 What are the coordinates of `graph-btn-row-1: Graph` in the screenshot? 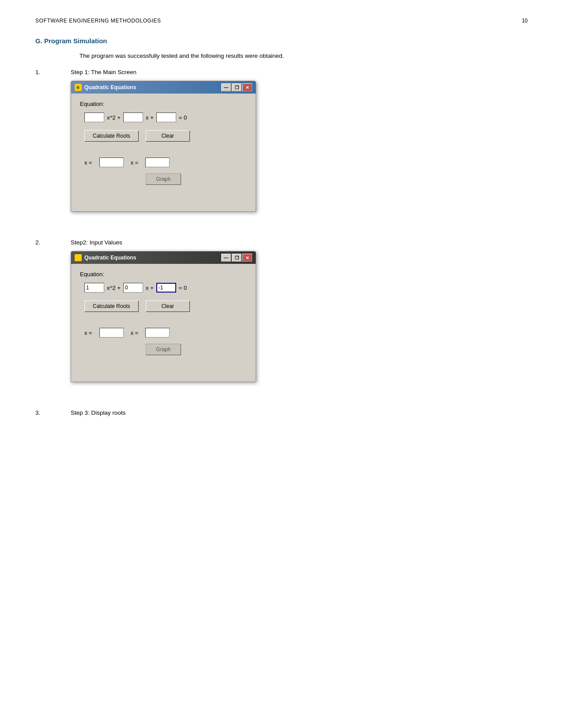 It's located at (163, 179).